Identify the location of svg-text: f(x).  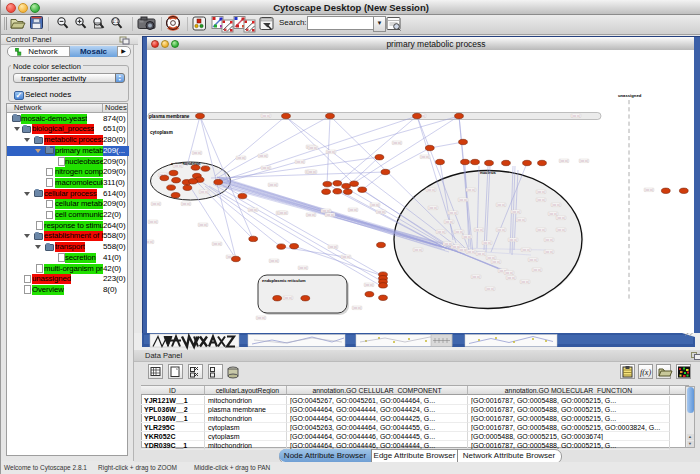
(646, 372).